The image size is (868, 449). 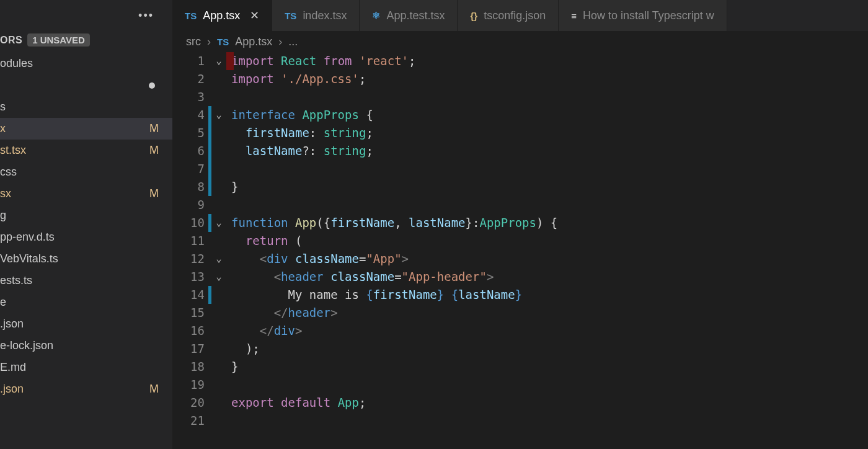 I want to click on code-content: firstName: string;, so click(x=547, y=133).